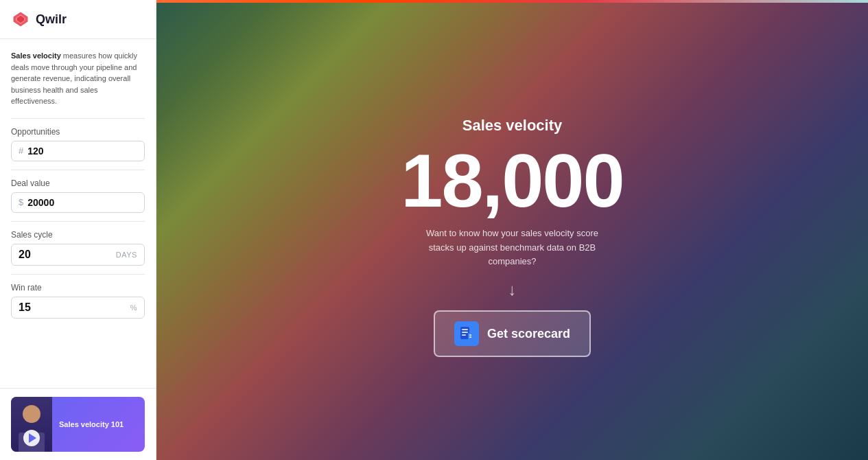 This screenshot has width=868, height=460. Describe the element at coordinates (78, 144) in the screenshot. I see `opportunities-field: Opportunities #` at that location.